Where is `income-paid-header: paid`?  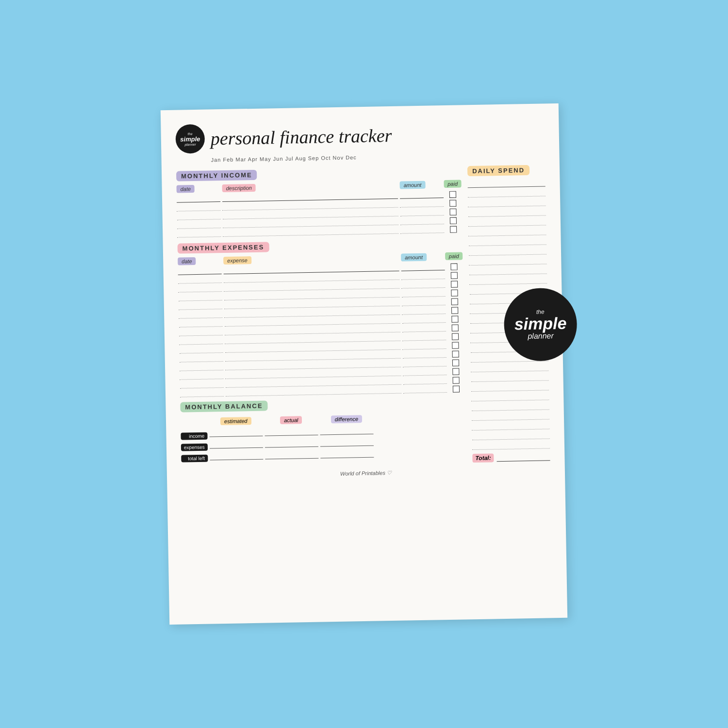 income-paid-header: paid is located at coordinates (452, 183).